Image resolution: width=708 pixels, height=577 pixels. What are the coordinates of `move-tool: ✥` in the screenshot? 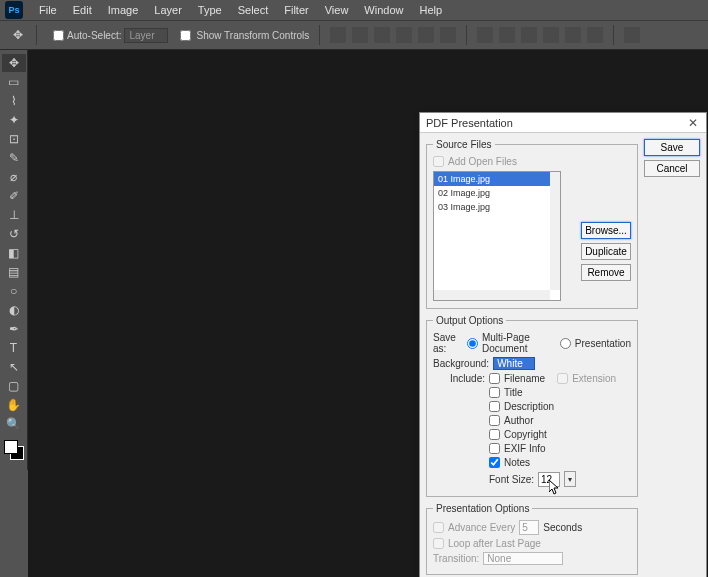 It's located at (14, 63).